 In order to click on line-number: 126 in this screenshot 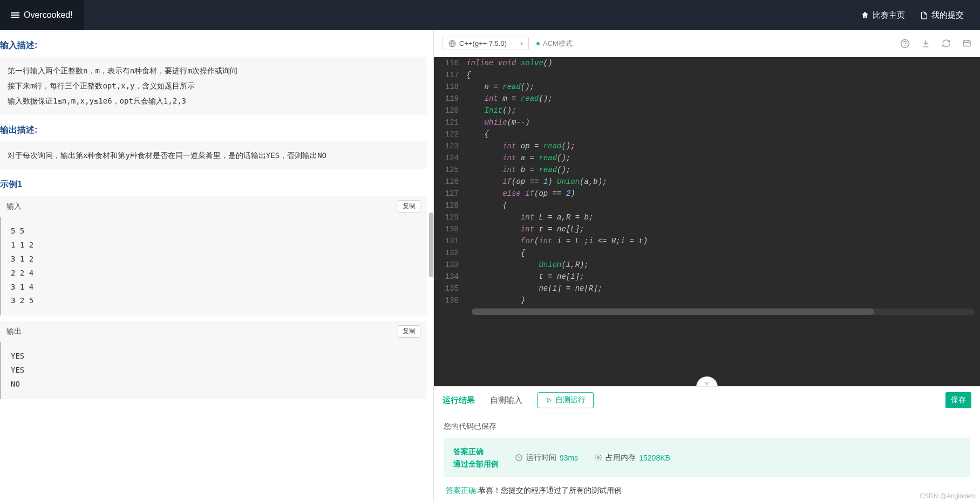, I will do `click(450, 182)`.